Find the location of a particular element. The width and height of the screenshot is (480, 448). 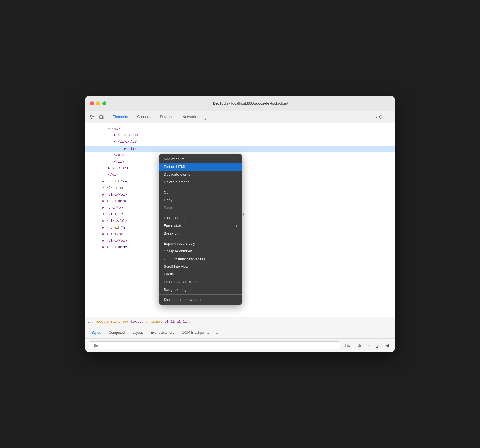

close-button is located at coordinates (92, 103).